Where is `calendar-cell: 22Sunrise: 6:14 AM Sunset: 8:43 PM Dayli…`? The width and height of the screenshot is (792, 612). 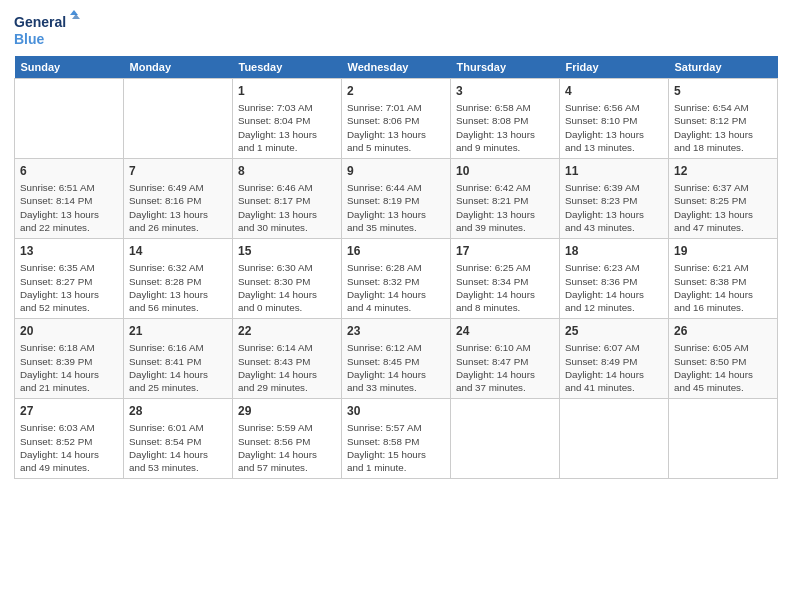
calendar-cell: 22Sunrise: 6:14 AM Sunset: 8:43 PM Dayli… is located at coordinates (288, 359).